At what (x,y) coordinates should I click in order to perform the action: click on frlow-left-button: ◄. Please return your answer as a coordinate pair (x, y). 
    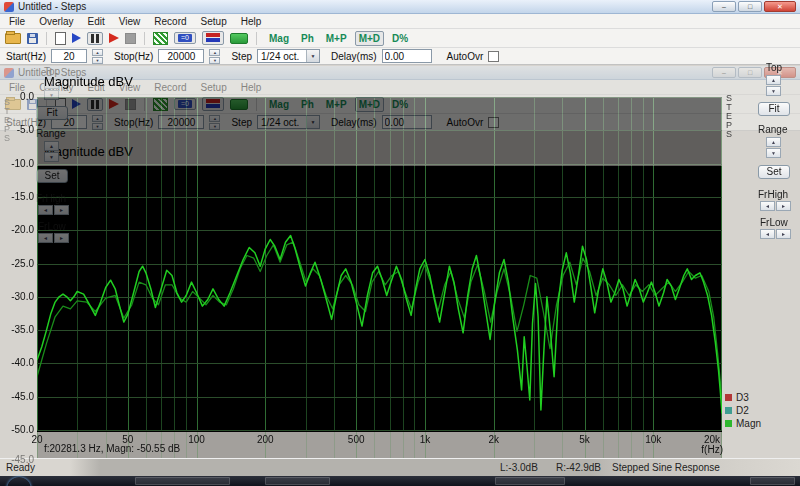
    Looking at the image, I should click on (768, 234).